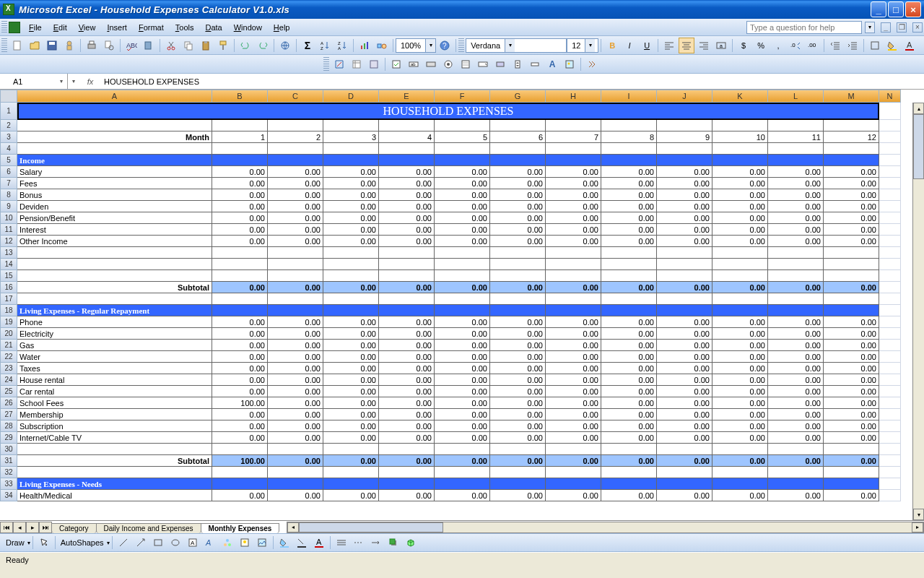  What do you see at coordinates (296, 137) in the screenshot?
I see `month-2: 2` at bounding box center [296, 137].